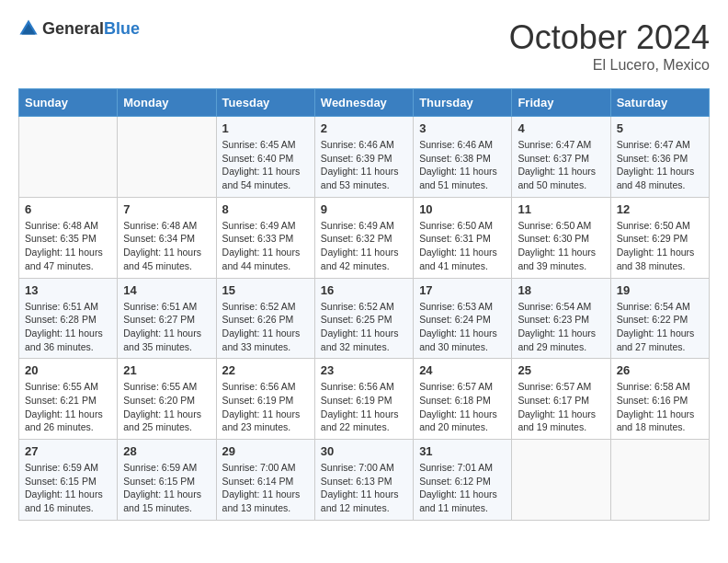 This screenshot has height=563, width=728. I want to click on weekday-header-wednesday: Wednesday, so click(364, 103).